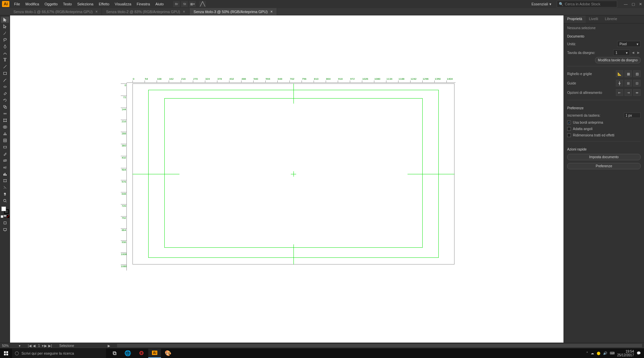 The width and height of the screenshot is (644, 358). Describe the element at coordinates (628, 93) in the screenshot. I see `snap-point-icon: ⇥` at that location.